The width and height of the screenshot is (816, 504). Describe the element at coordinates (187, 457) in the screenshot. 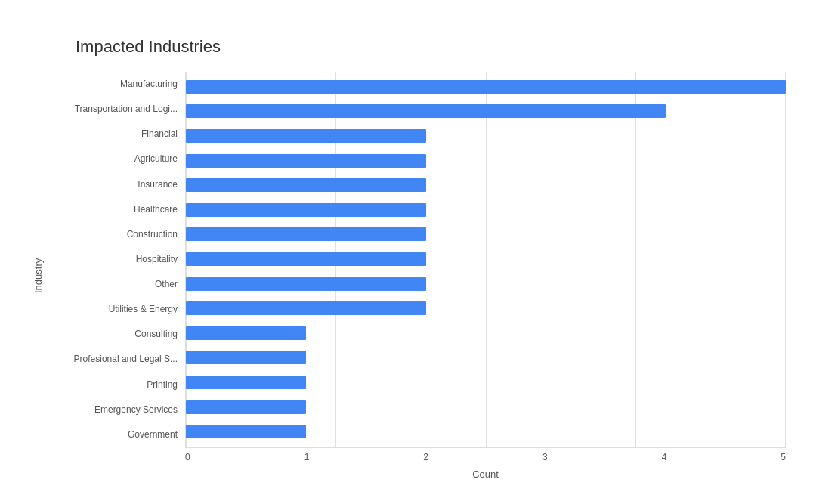

I see `x-tick-label: 0` at that location.